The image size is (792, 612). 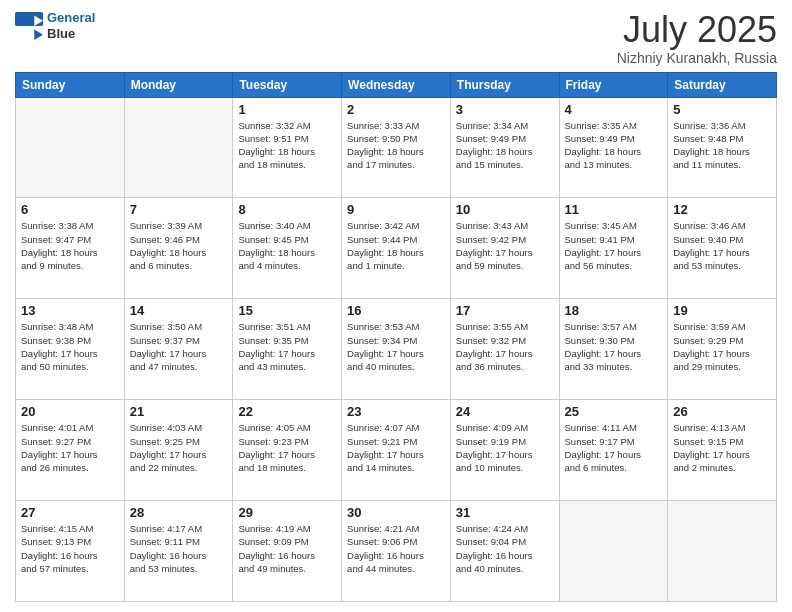 What do you see at coordinates (396, 84) in the screenshot?
I see `calendar-header: Sunday Monday Tuesday Wednesday Thursday…` at bounding box center [396, 84].